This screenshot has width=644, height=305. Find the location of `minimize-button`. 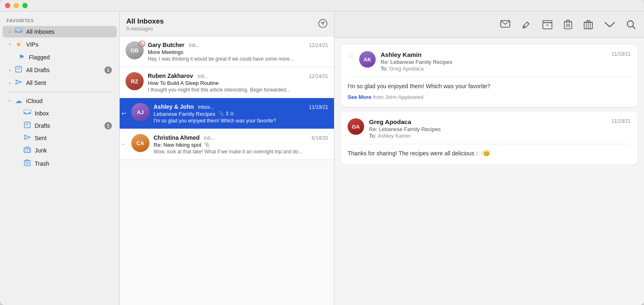

minimize-button is located at coordinates (17, 6).